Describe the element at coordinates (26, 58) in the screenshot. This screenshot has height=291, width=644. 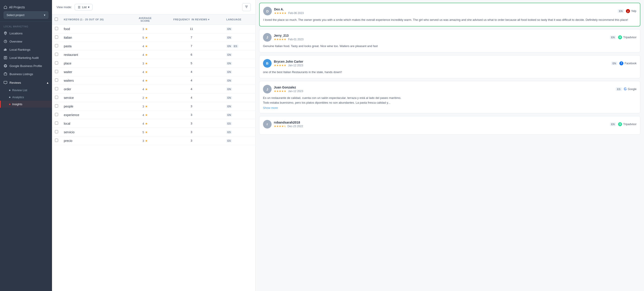
I see `sidebar-item-local-marketing-audit: Local Marketing Audit` at that location.